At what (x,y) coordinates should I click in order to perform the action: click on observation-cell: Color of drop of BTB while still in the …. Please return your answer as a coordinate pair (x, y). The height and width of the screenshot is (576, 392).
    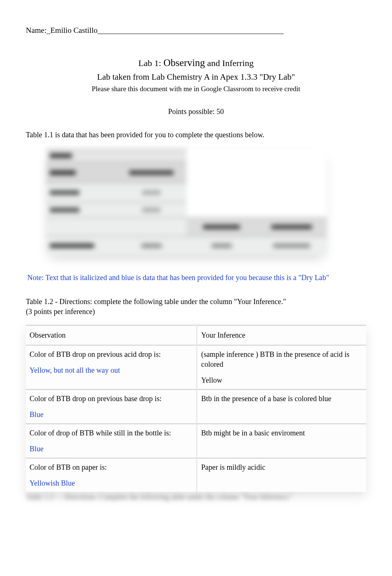
    Looking at the image, I should click on (111, 441).